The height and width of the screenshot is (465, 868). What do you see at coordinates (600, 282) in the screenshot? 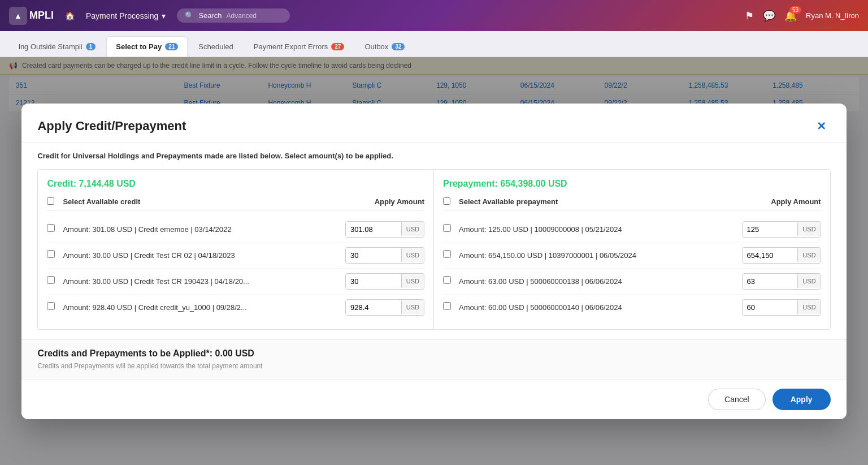
I see `prepay-item-label-3: Amount: 63.00 USD | 500060000138 | 06/06…` at bounding box center [600, 282].